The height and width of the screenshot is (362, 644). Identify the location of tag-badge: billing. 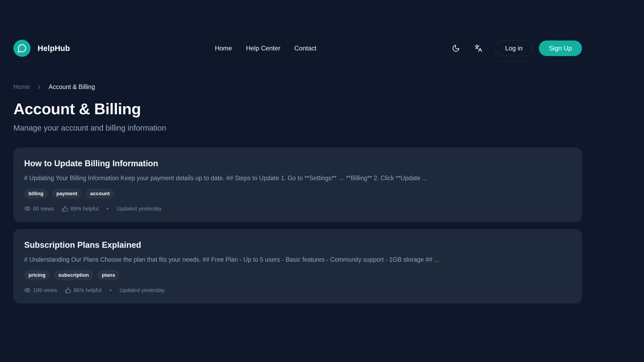
(36, 194).